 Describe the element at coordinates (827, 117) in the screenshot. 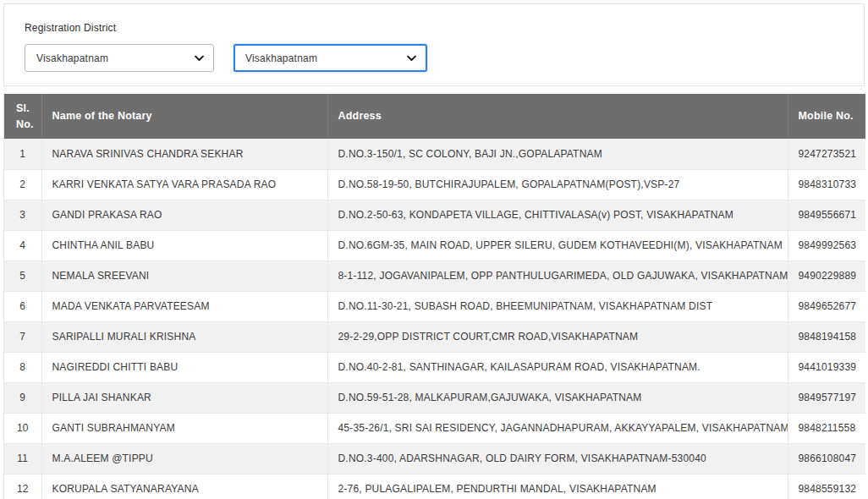

I see `header-mobile-no: Mobile No.` at that location.